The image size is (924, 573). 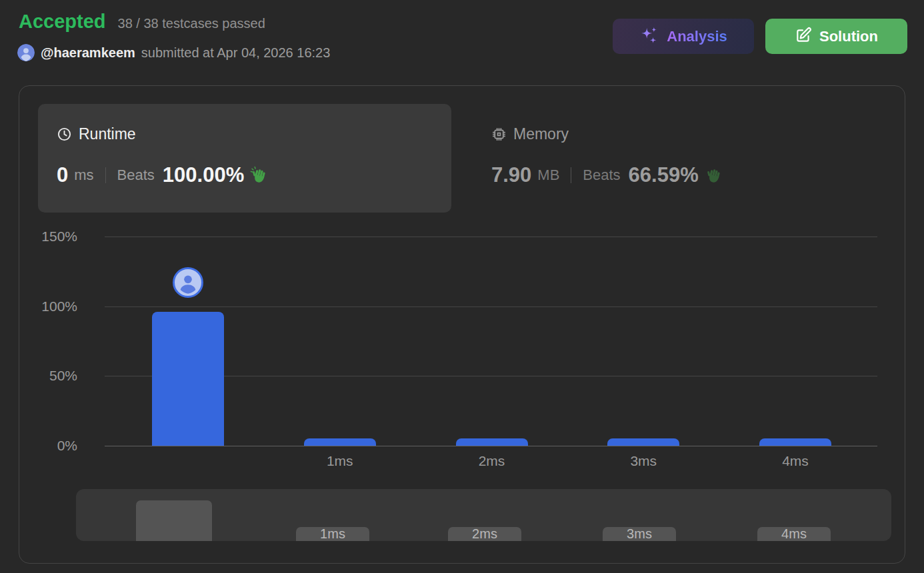 I want to click on edit-pencil-icon, so click(x=803, y=36).